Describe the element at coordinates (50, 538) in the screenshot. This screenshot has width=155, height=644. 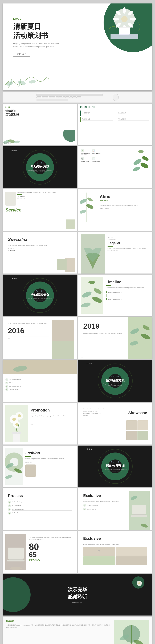
I see `promo-num-text: The role of the designer is that of a go…` at that location.